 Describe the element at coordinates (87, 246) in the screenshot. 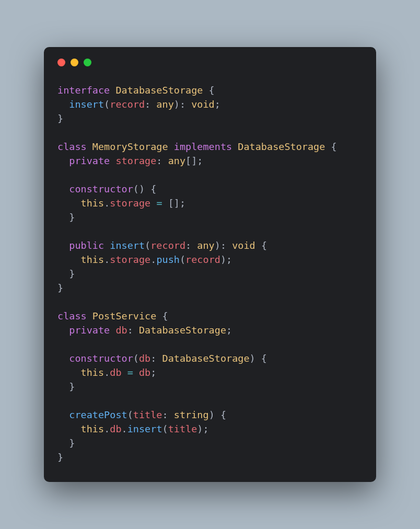

I see `keyword-public: public` at that location.